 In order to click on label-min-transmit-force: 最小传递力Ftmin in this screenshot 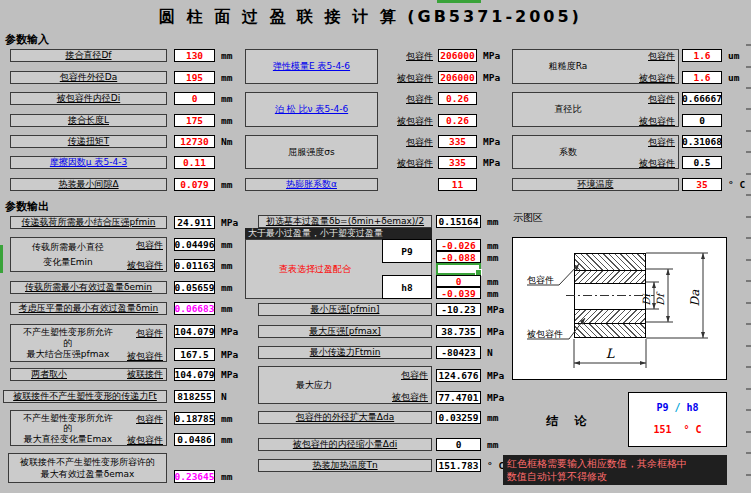, I will do `click(345, 352)`.